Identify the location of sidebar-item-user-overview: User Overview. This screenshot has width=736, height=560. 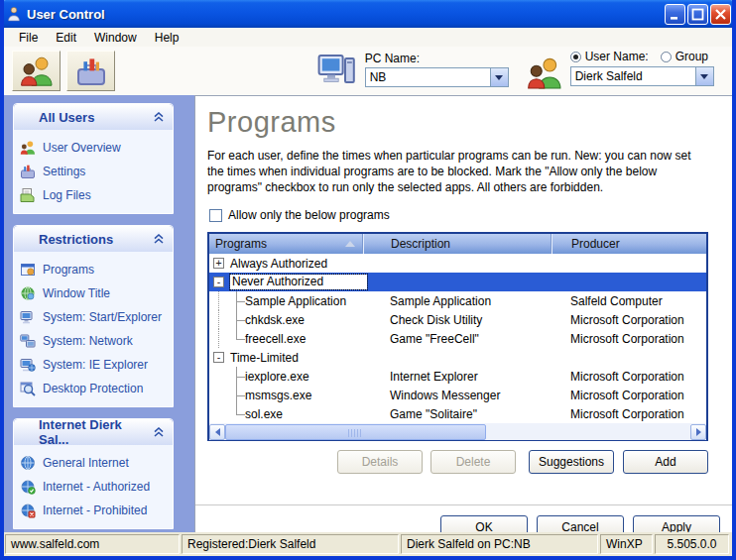
(96, 148).